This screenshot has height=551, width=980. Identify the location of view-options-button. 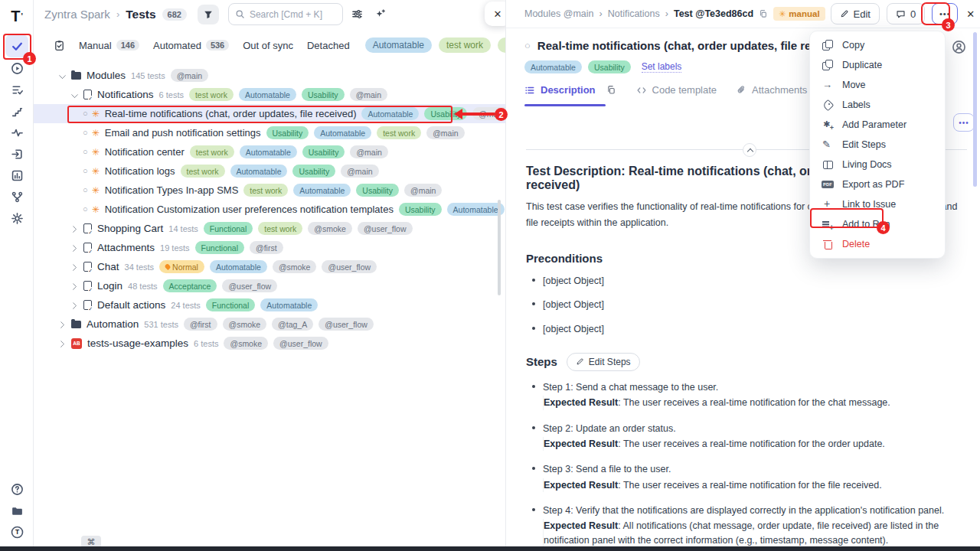
(358, 15).